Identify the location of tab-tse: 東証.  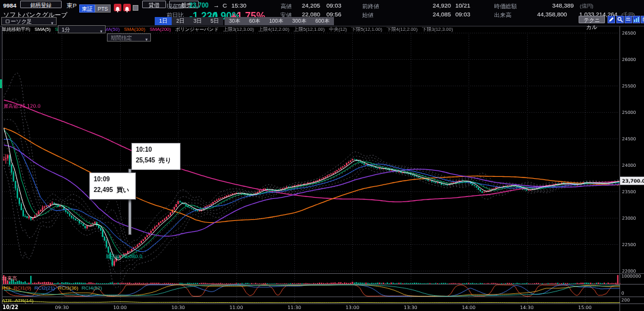
(87, 9).